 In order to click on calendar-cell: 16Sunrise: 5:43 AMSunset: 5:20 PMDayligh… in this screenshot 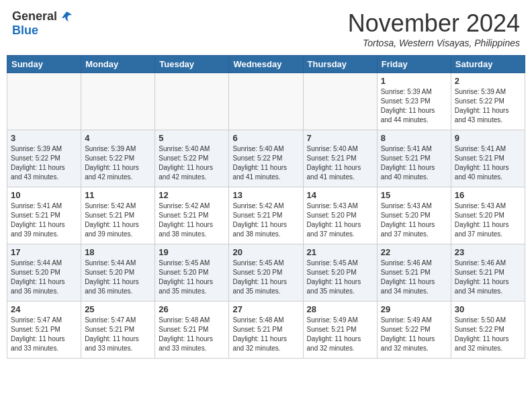, I will do `click(488, 216)`.